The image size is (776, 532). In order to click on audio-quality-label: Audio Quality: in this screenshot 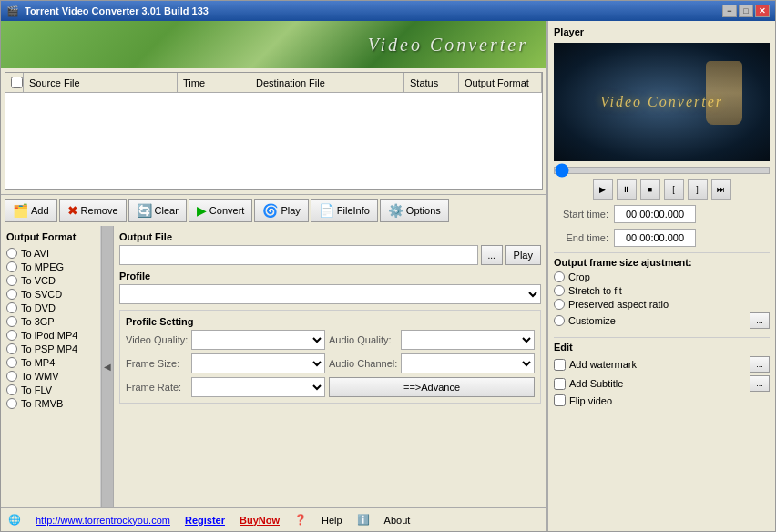, I will do `click(362, 340)`.